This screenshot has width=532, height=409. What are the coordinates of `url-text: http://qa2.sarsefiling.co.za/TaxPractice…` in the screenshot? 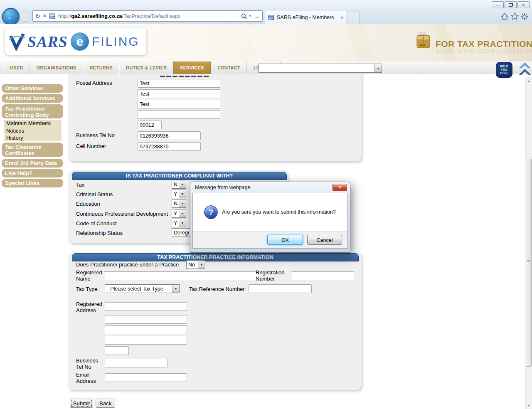 It's located at (148, 16).